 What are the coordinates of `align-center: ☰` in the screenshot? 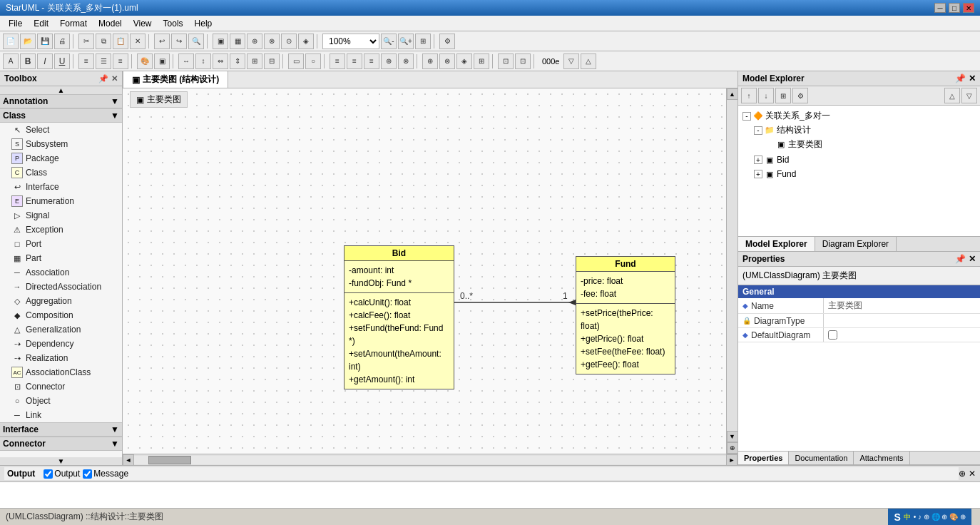 It's located at (103, 61).